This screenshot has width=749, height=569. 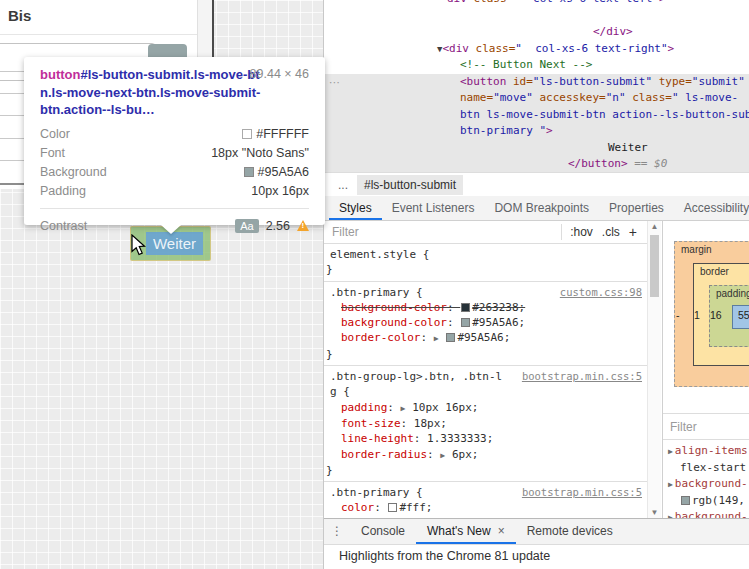 What do you see at coordinates (445, 408) in the screenshot?
I see `css-property-value: 10px 16px;` at bounding box center [445, 408].